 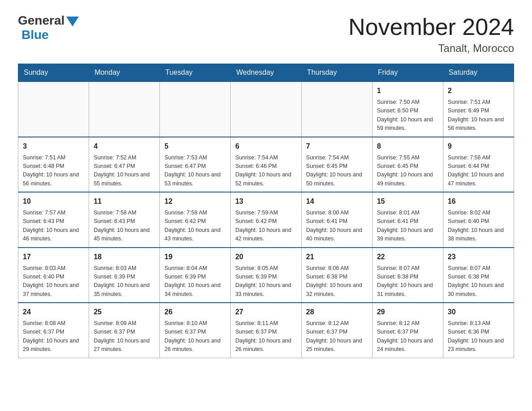 What do you see at coordinates (195, 337) in the screenshot?
I see `day-info: Sunrise: 8:10 AM Sunset: 6:37 PM Dayligh…` at bounding box center [195, 337].